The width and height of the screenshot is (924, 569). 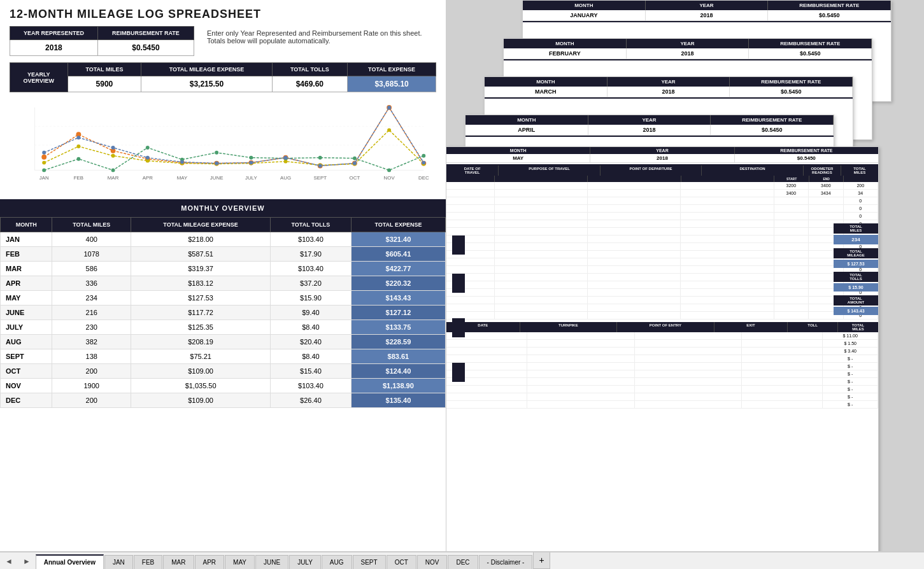 What do you see at coordinates (565, 43) in the screenshot?
I see `feb-month-label: MONTH` at bounding box center [565, 43].